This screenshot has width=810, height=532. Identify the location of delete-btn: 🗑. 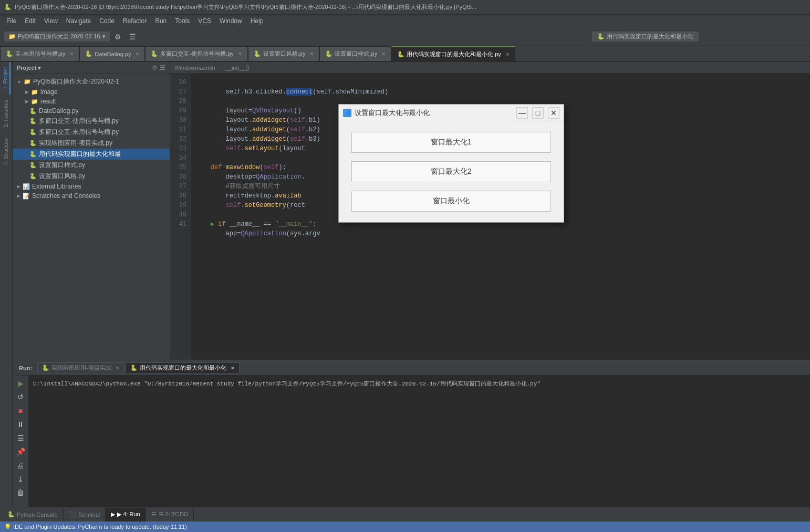
(20, 493).